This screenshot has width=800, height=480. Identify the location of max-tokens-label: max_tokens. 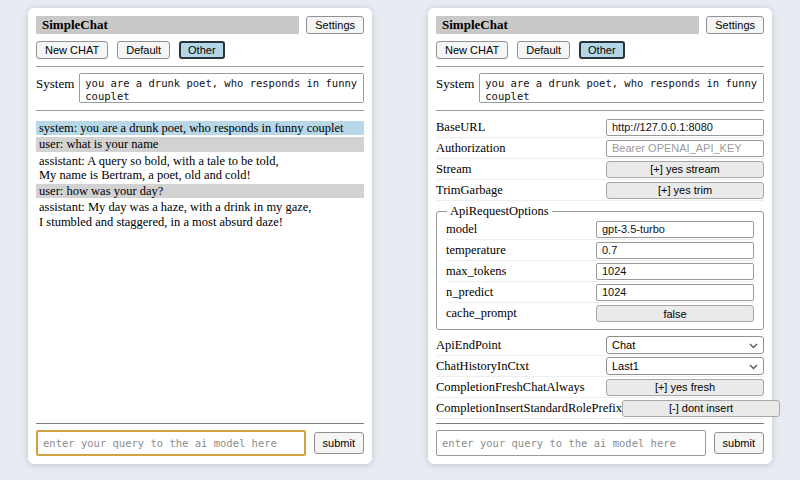
(521, 272).